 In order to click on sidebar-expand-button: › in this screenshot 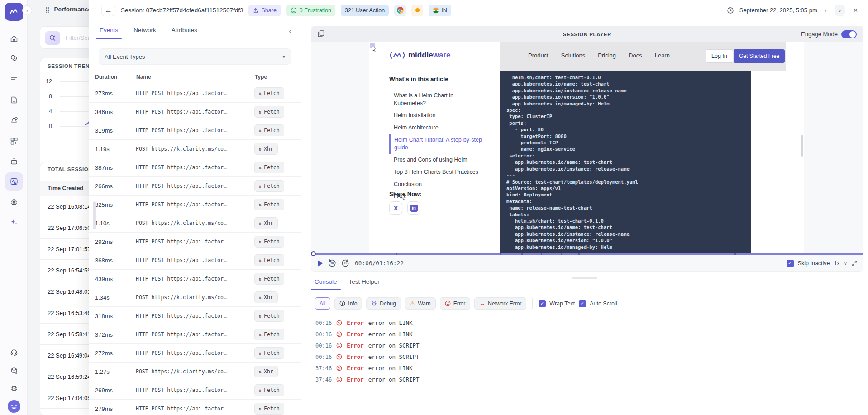, I will do `click(27, 10)`.